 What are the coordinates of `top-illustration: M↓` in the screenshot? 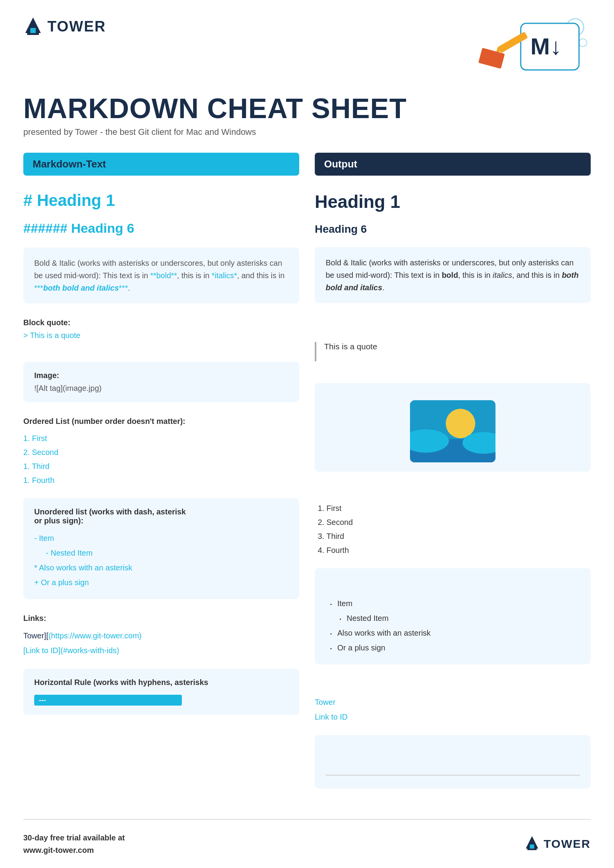 It's located at (525, 47).